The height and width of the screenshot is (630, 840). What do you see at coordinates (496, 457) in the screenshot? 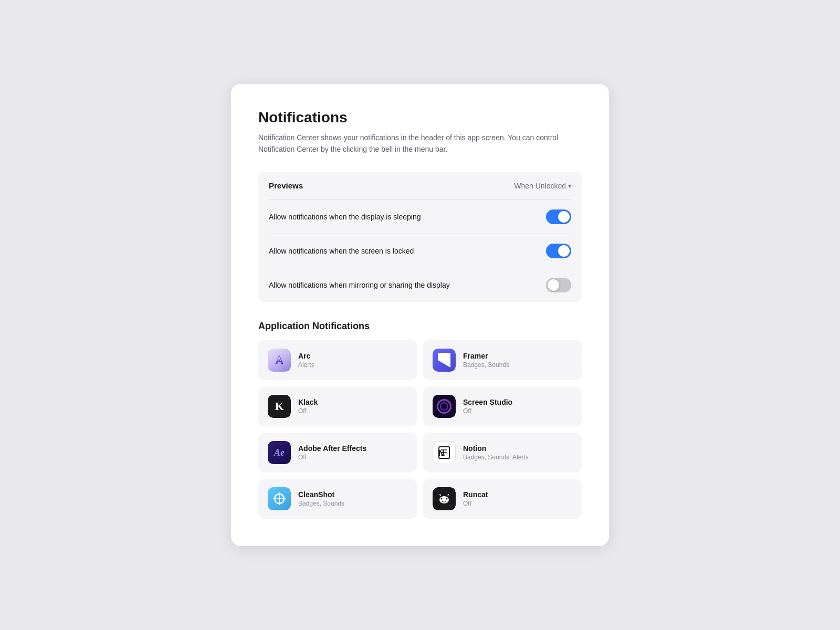
I see `app-status-notion: Badges, Sounds, Alerts` at bounding box center [496, 457].